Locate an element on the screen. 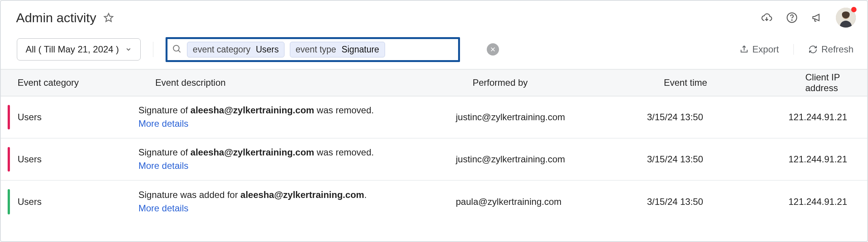  col-description: Event description is located at coordinates (314, 83).